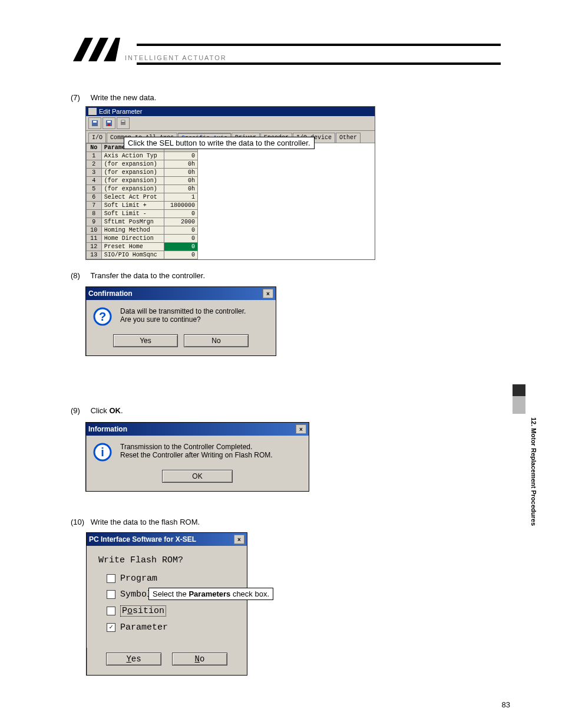 This screenshot has width=562, height=728. What do you see at coordinates (144, 627) in the screenshot?
I see `parameter-label: Parameter` at bounding box center [144, 627].